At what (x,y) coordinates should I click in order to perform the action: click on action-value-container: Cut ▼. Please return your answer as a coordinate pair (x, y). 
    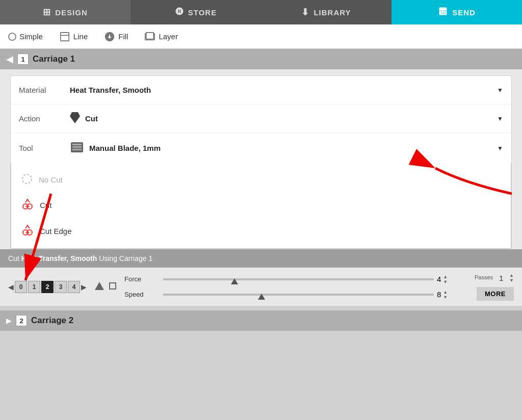
    Looking at the image, I should click on (286, 118).